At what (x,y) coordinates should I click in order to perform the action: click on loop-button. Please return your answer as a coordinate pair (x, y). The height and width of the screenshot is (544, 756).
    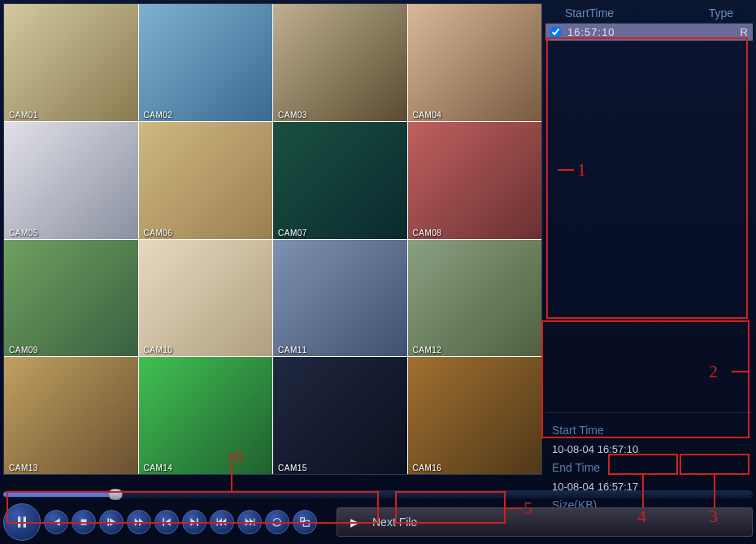
    Looking at the image, I should click on (277, 522).